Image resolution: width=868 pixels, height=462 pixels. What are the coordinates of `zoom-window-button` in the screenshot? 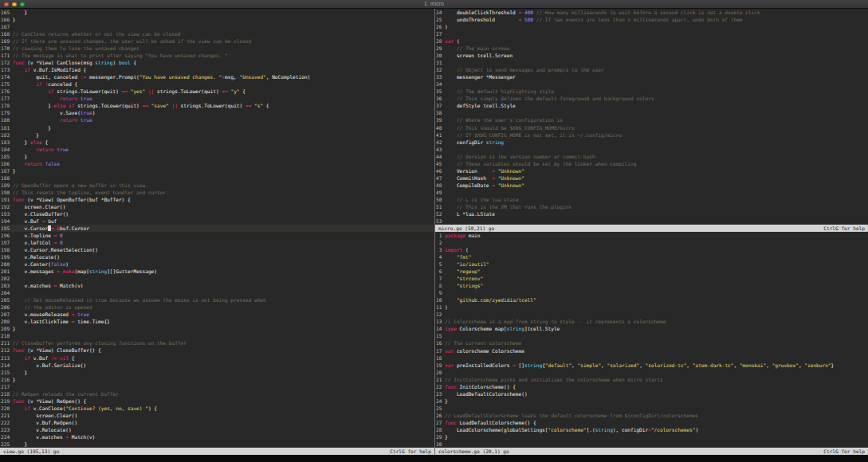 It's located at (22, 5).